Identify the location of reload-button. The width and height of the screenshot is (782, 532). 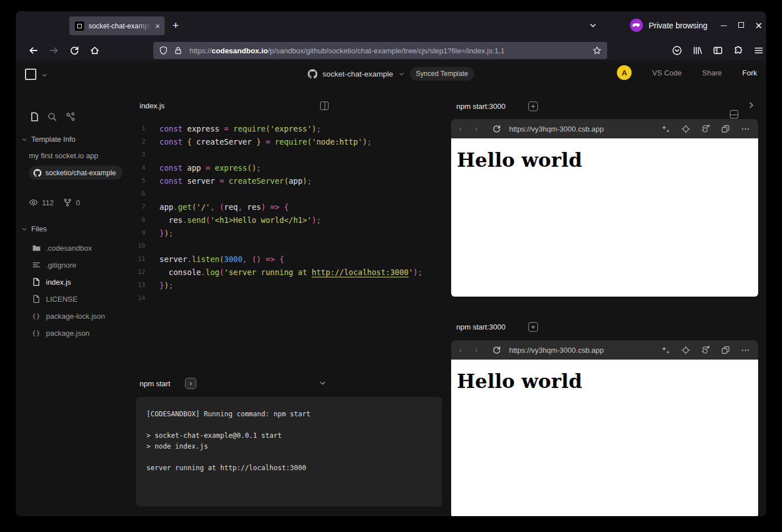
(74, 50).